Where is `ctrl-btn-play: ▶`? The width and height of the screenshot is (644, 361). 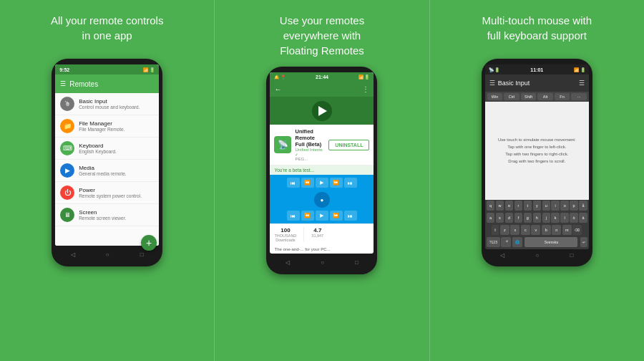 ctrl-btn-play: ▶ is located at coordinates (322, 183).